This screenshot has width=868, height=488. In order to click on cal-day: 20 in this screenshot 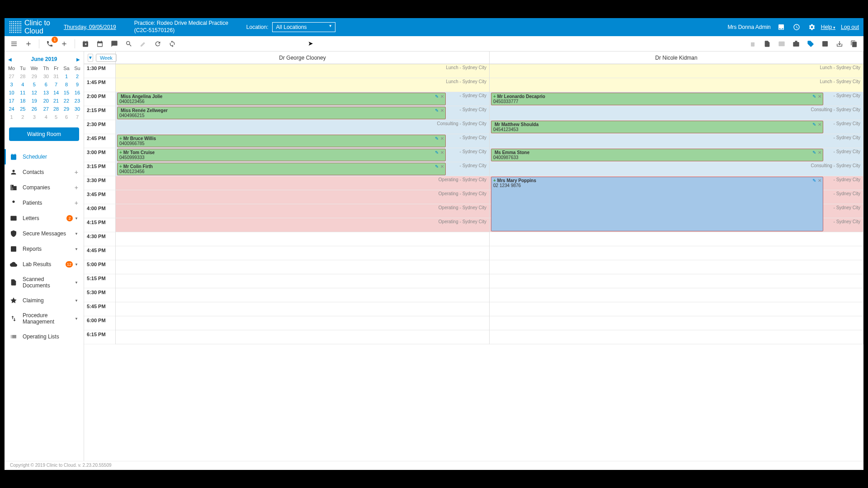, I will do `click(46, 101)`.